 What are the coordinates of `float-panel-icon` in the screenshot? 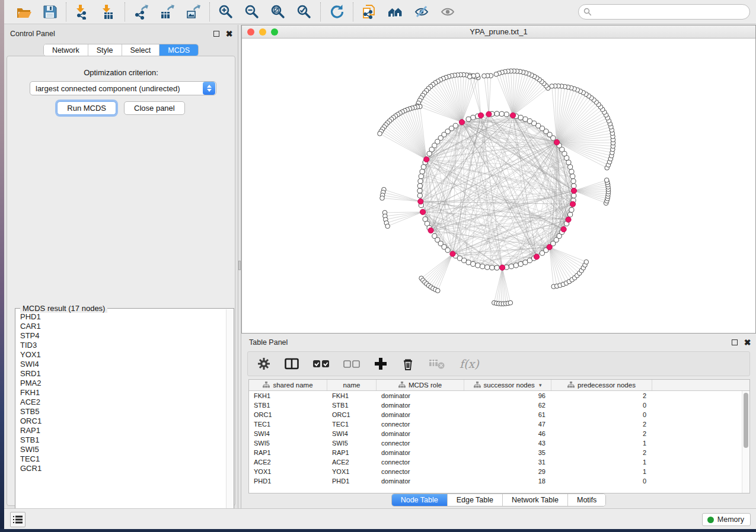 It's located at (216, 34).